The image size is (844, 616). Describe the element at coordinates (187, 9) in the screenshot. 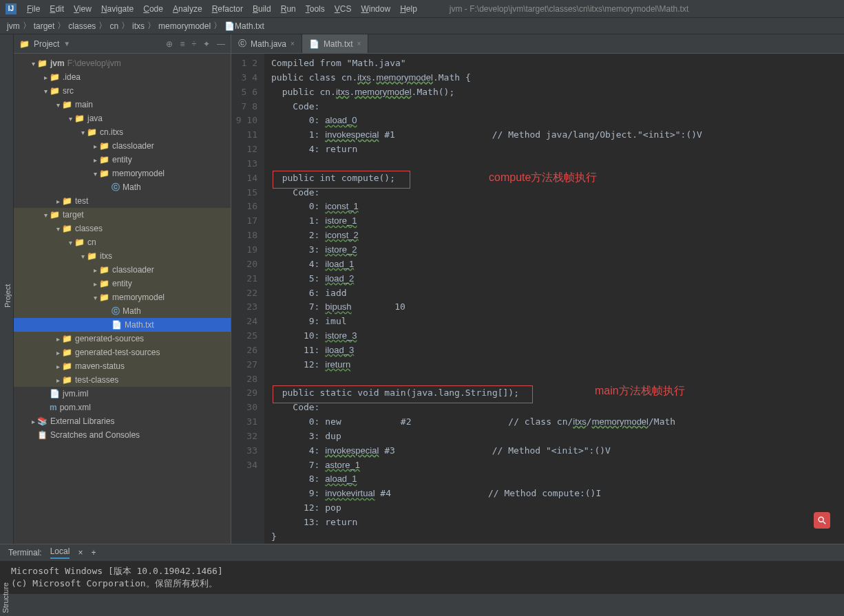

I see `menu-analyze: Analyze` at that location.